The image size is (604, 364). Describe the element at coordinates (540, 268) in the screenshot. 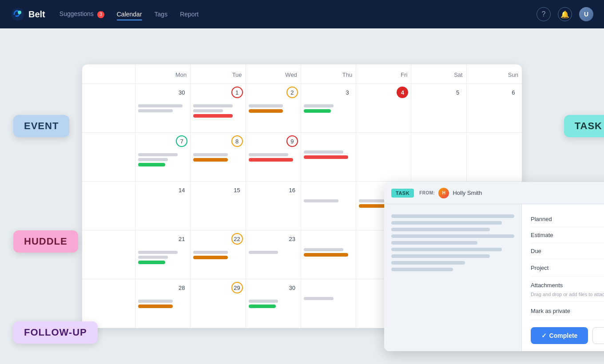

I see `project-label: Project` at that location.